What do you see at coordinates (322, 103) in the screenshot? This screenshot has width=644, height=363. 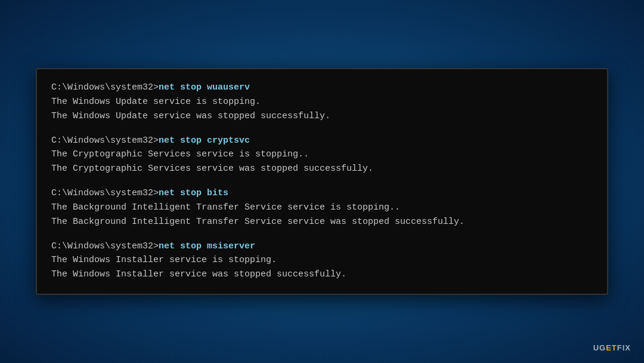 I see `cmd-block-1: C:\Windows\system32>net stop wuauservThe…` at bounding box center [322, 103].